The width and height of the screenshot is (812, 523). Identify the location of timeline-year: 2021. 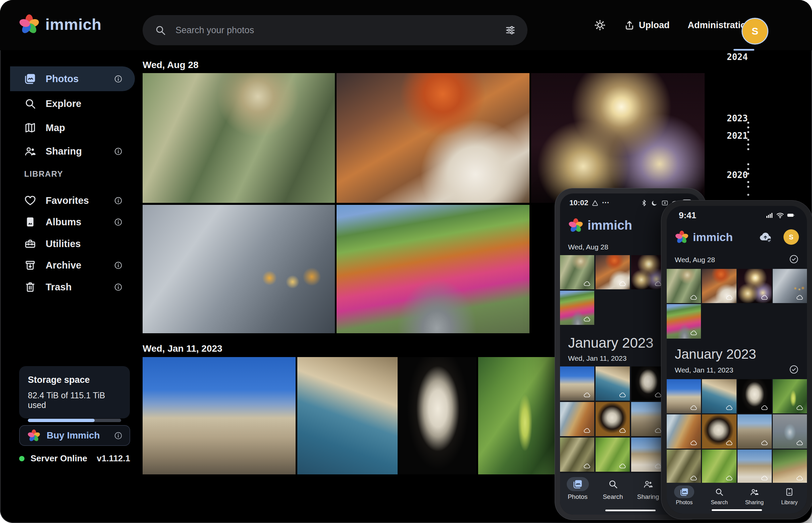
(737, 136).